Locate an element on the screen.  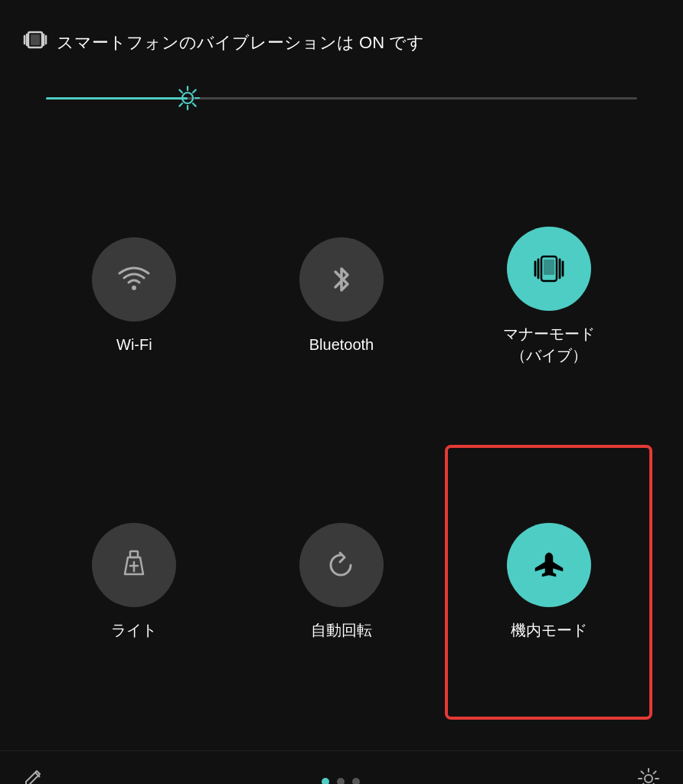
brightness-track-fill is located at coordinates (116, 98).